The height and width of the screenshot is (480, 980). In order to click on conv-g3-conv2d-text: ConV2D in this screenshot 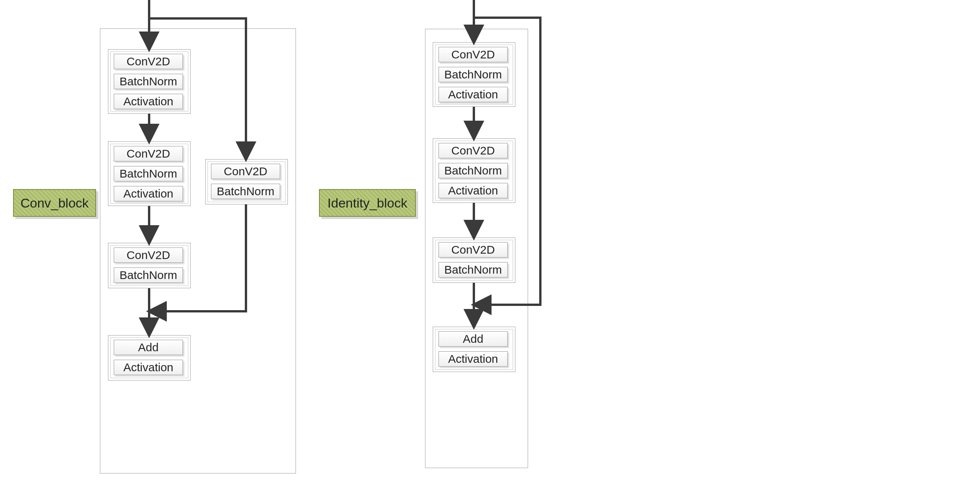, I will do `click(148, 255)`.